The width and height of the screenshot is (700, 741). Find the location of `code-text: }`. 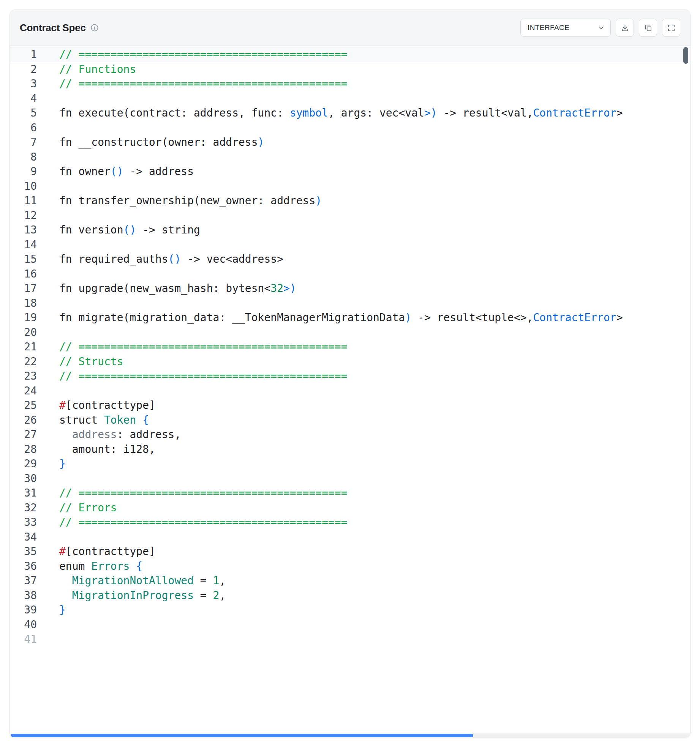

code-text: } is located at coordinates (62, 464).